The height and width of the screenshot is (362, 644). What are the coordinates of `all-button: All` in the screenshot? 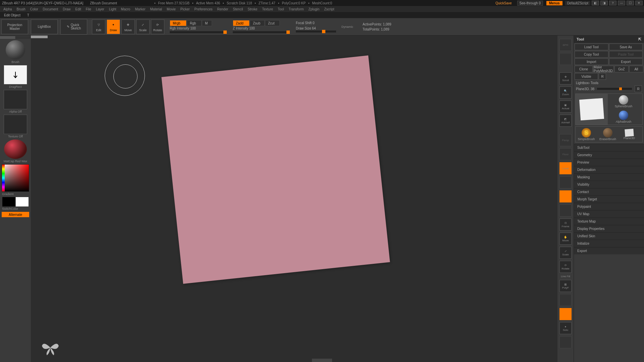 It's located at (636, 69).